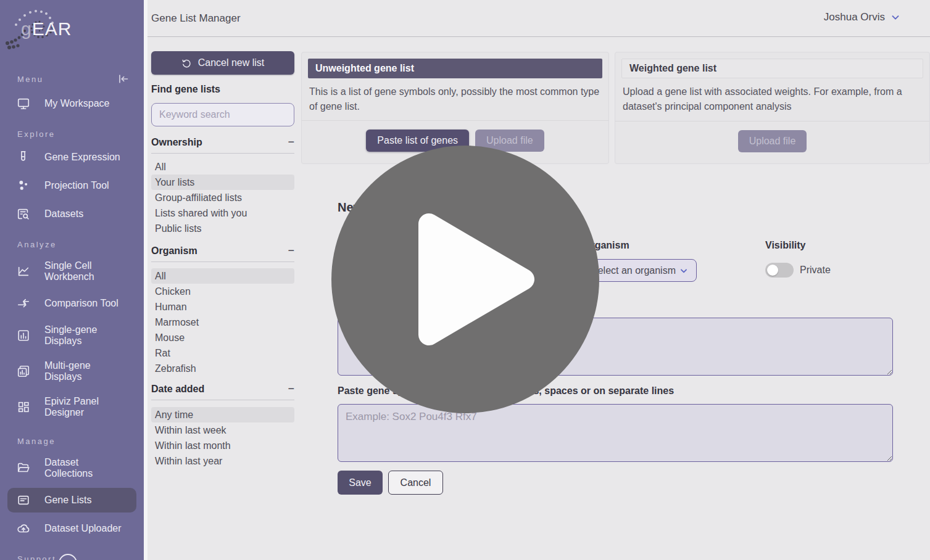  I want to click on undo-icon, so click(186, 63).